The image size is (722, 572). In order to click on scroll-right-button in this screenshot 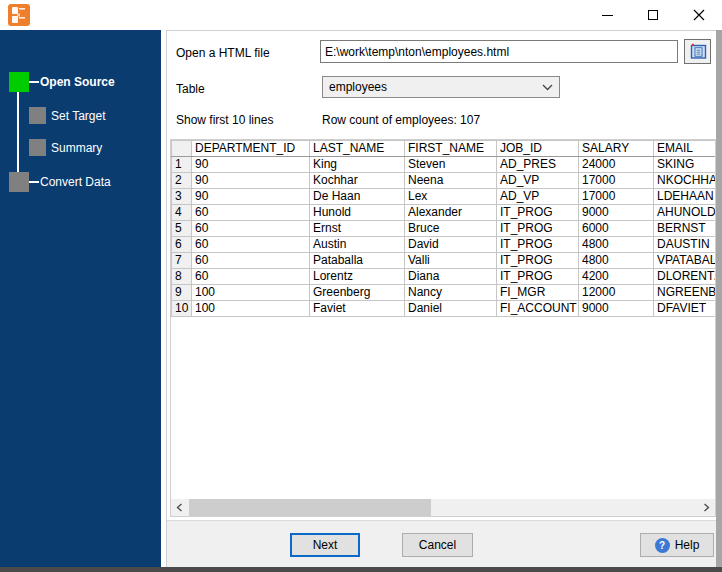, I will do `click(706, 508)`.